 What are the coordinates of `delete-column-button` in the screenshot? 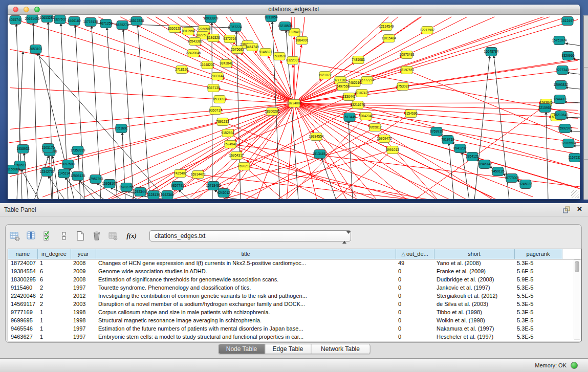 It's located at (97, 236).